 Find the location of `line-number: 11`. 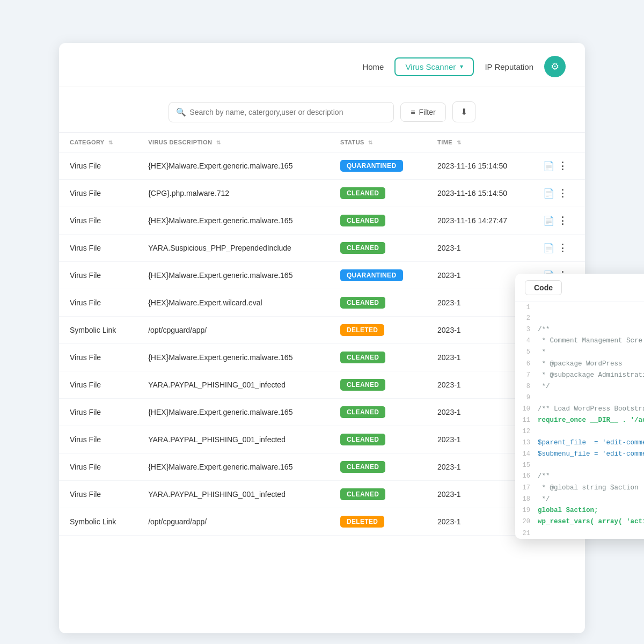

line-number: 11 is located at coordinates (529, 420).